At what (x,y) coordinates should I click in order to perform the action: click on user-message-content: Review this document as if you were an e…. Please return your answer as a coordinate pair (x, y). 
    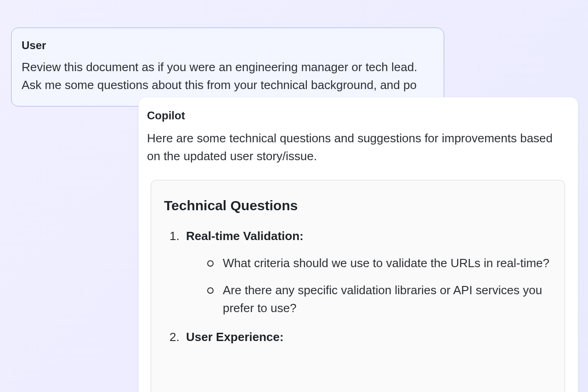
    Looking at the image, I should click on (228, 76).